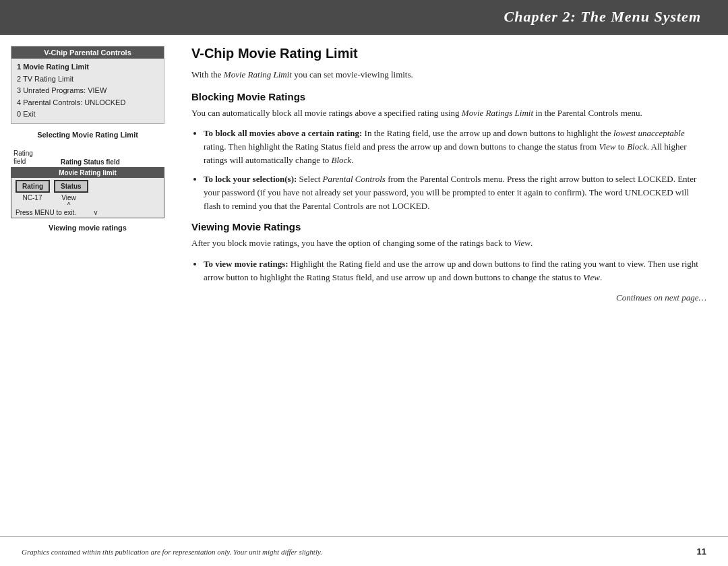 The image size is (728, 566). I want to click on movie-rating-title: Movie Rating limit, so click(88, 172).